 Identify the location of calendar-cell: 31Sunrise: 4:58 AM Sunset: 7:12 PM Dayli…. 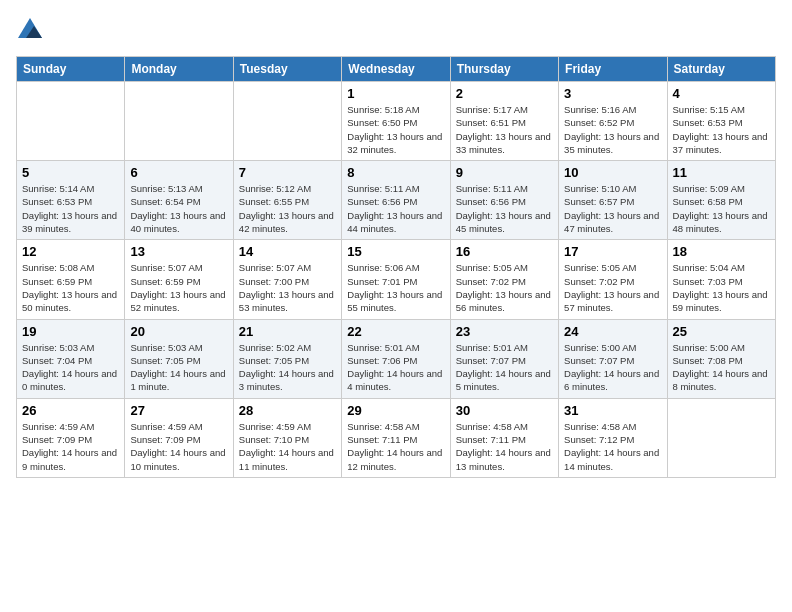
(613, 438).